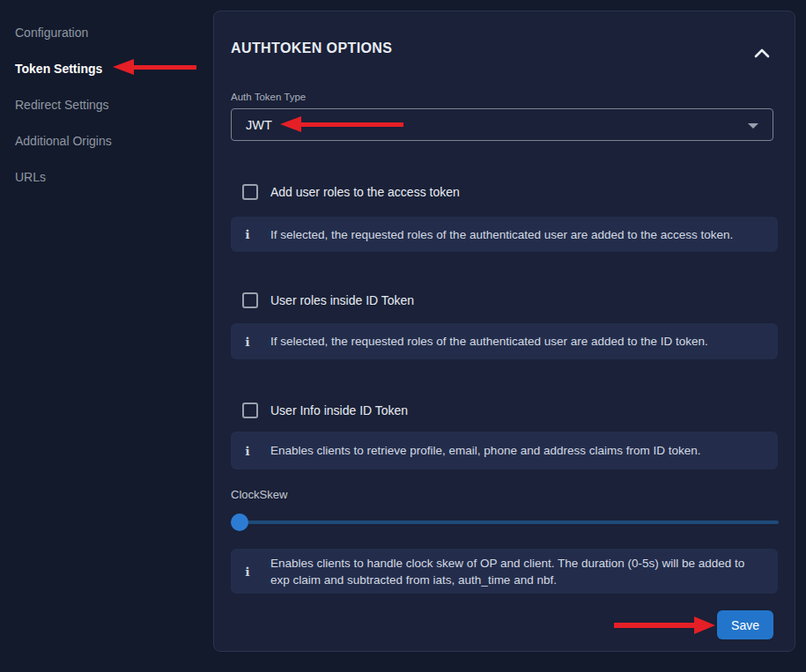 This screenshot has height=672, width=806. Describe the element at coordinates (745, 625) in the screenshot. I see `save-button: Save` at that location.